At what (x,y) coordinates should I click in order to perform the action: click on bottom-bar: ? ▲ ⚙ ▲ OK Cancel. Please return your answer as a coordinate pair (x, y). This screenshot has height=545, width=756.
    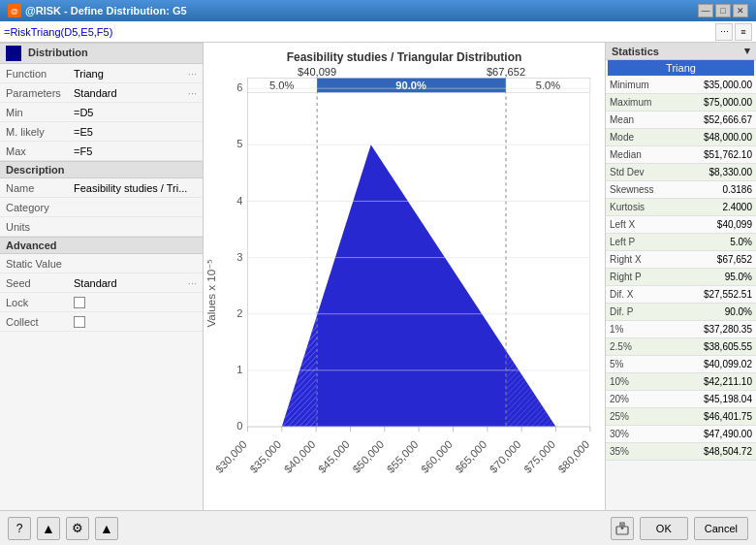
    Looking at the image, I should click on (378, 528).